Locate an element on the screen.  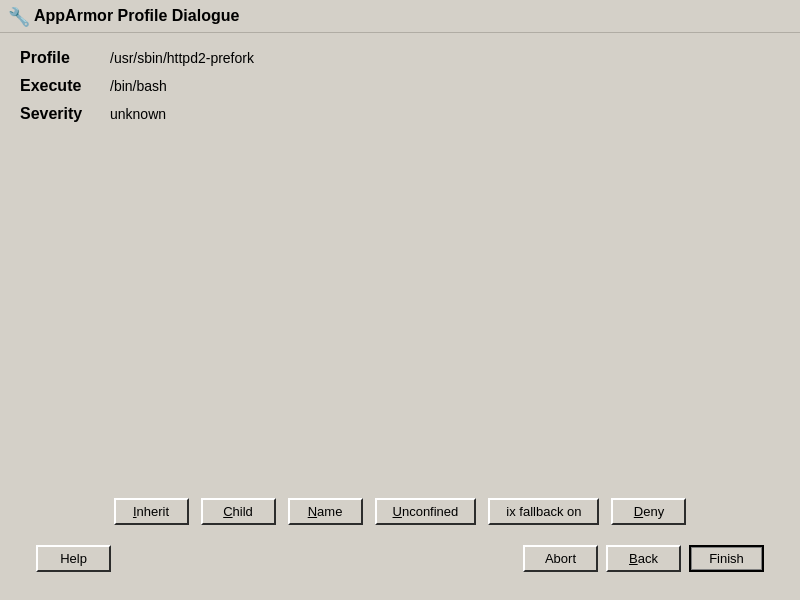
profile-label: Profile is located at coordinates (65, 58).